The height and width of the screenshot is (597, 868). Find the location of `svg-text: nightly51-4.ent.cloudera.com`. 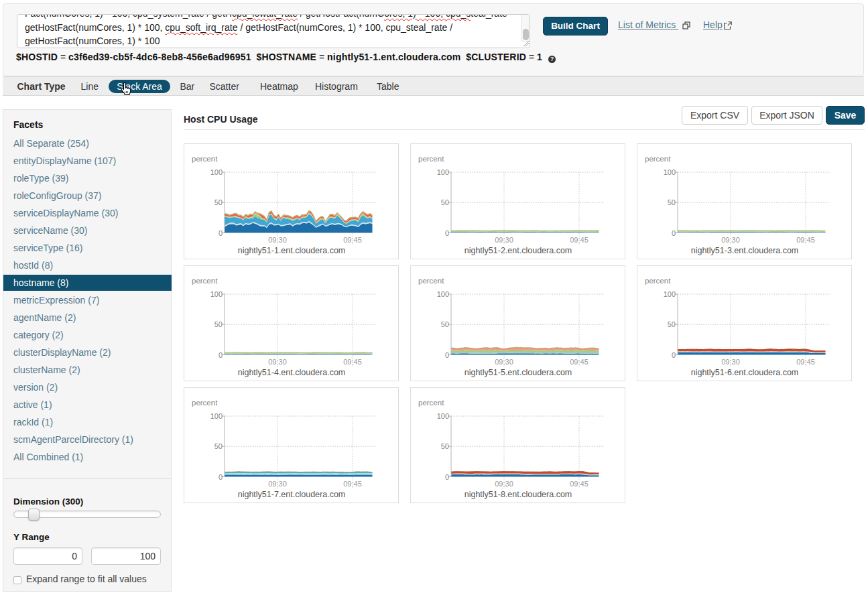

svg-text: nightly51-4.ent.cloudera.com is located at coordinates (292, 373).